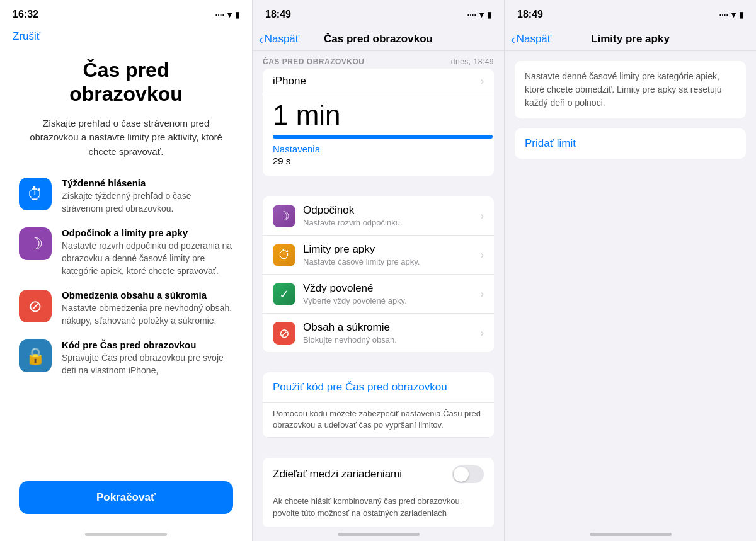 The height and width of the screenshot is (541, 756). I want to click on back-button-panel2: ‹ Naspäť, so click(279, 39).